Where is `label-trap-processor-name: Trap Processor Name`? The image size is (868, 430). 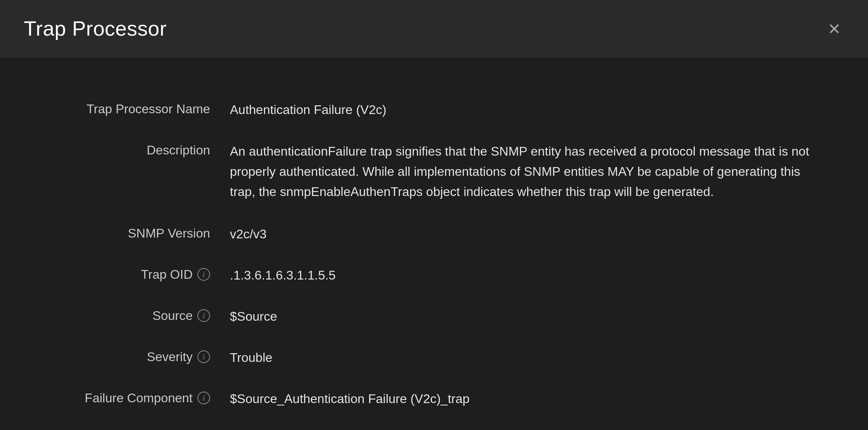 label-trap-processor-name: Trap Processor Name is located at coordinates (127, 108).